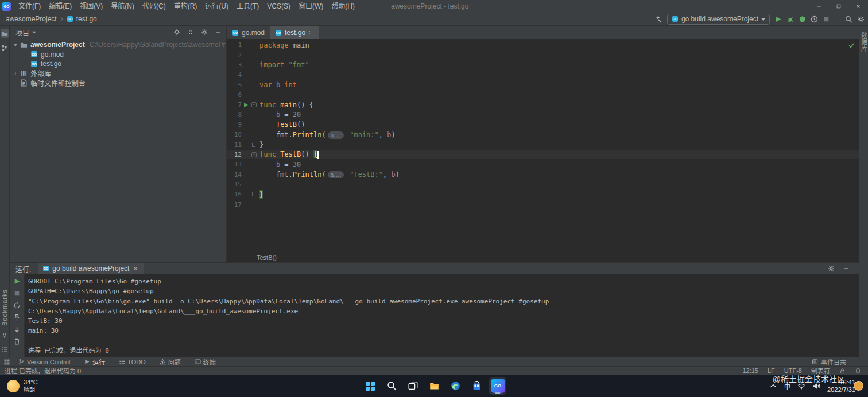 This screenshot has height=397, width=868. What do you see at coordinates (543, 115) in the screenshot?
I see `code-line-8: 8 b = 20` at bounding box center [543, 115].